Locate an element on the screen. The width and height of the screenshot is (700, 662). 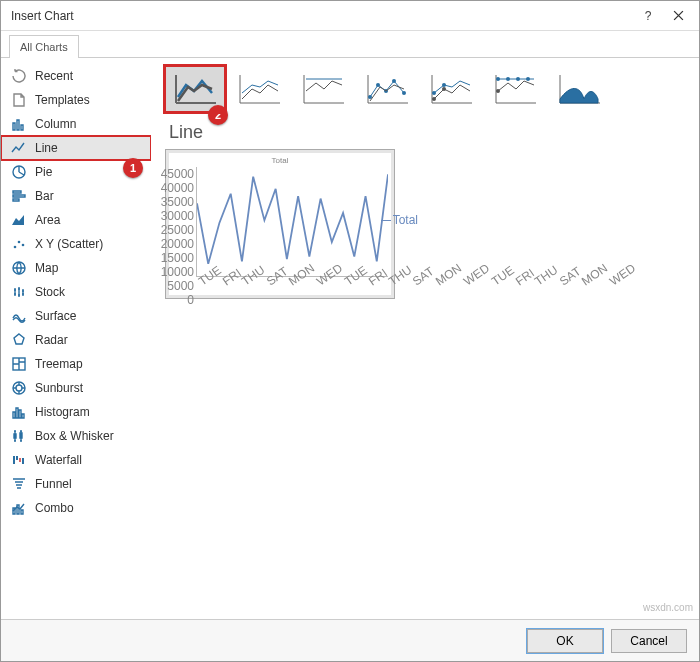
panel-title: Line is located at coordinates (427, 132).